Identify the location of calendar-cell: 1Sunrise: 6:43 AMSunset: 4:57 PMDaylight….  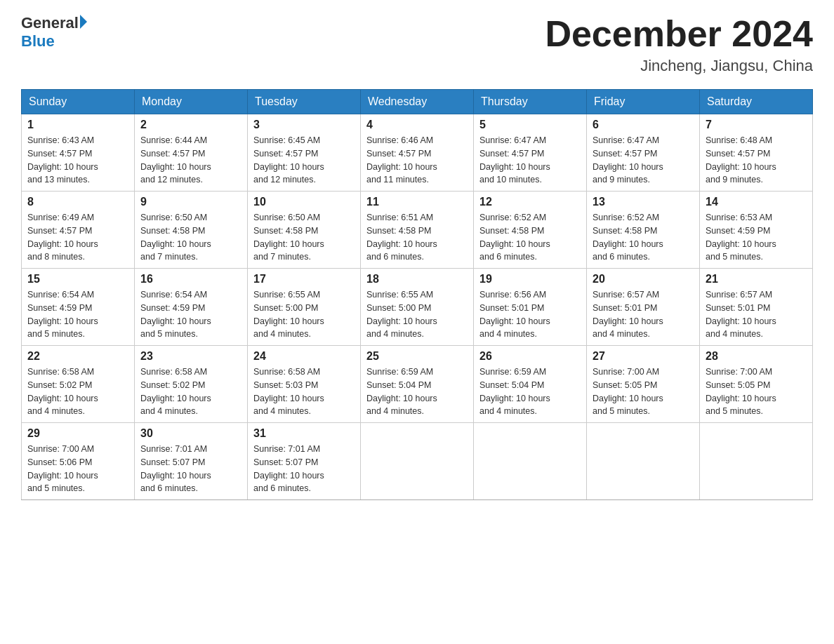
(79, 153).